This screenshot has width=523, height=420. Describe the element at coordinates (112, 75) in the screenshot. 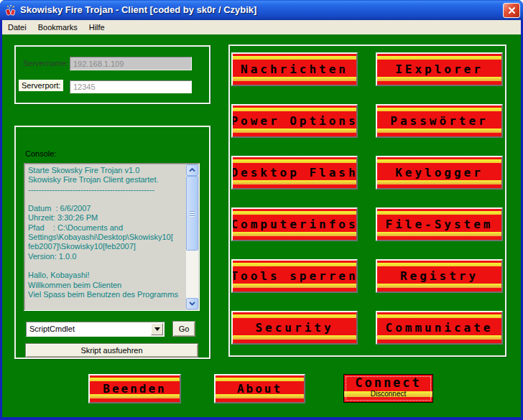

I see `server-groupbox: Servername: Serverport:` at that location.